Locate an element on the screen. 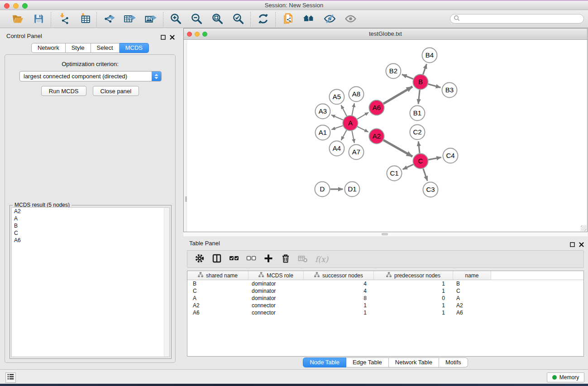 The image size is (588, 386). edge-A-A6 is located at coordinates (363, 116).